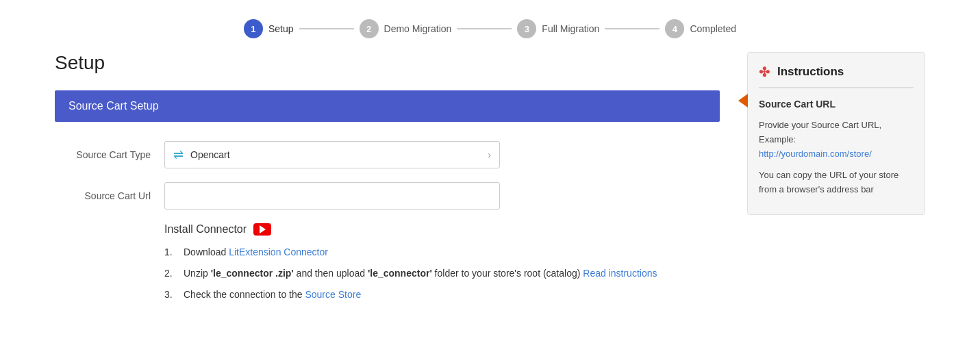 Image resolution: width=980 pixels, height=354 pixels. Describe the element at coordinates (811, 72) in the screenshot. I see `instructions-title: Instructions` at that location.